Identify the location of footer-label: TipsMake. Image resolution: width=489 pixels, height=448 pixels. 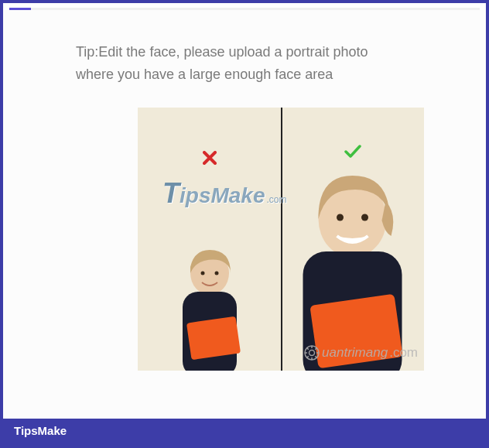
(40, 430).